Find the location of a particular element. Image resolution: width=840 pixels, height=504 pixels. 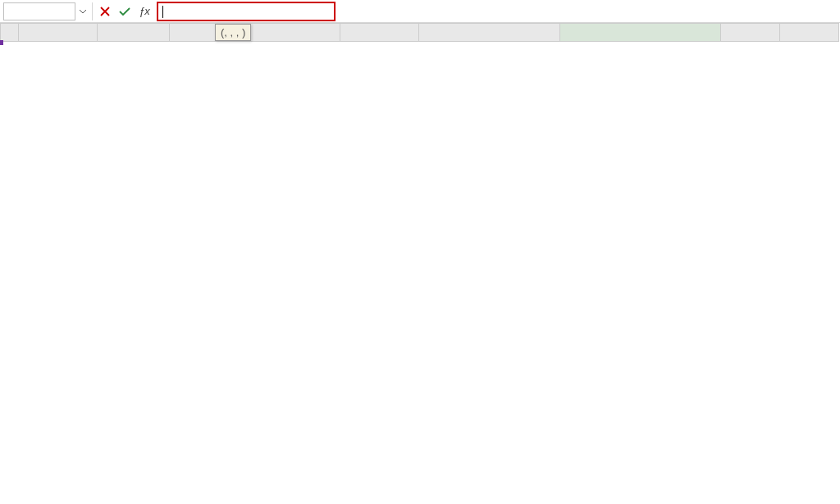

col-header-I is located at coordinates (810, 33).